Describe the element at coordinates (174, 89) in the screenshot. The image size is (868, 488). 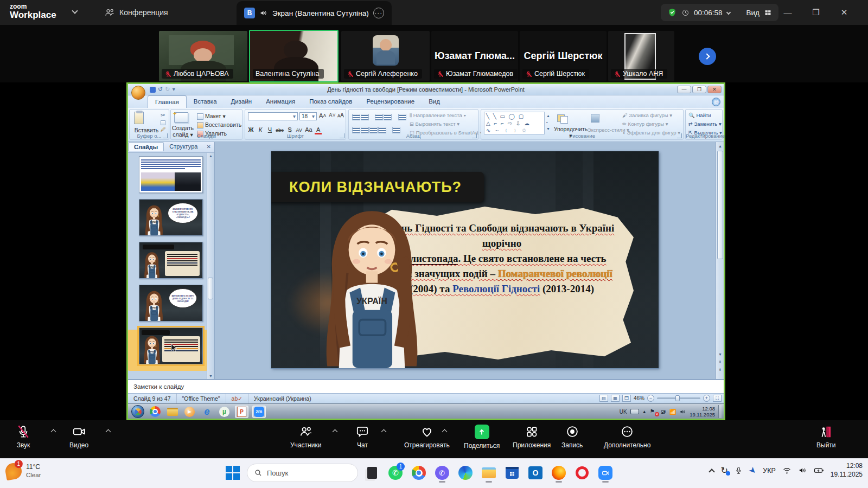
I see `qat-more-icon: ▾` at that location.